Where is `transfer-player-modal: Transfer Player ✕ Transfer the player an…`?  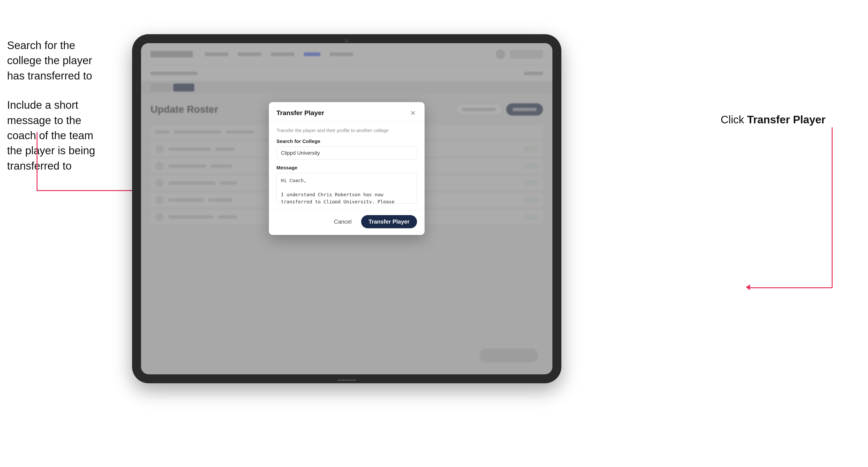 transfer-player-modal: Transfer Player ✕ Transfer the player an… is located at coordinates (347, 168).